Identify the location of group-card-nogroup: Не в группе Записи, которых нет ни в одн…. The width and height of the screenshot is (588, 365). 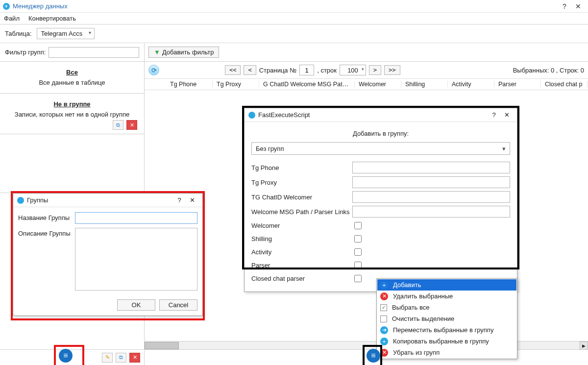
(72, 114).